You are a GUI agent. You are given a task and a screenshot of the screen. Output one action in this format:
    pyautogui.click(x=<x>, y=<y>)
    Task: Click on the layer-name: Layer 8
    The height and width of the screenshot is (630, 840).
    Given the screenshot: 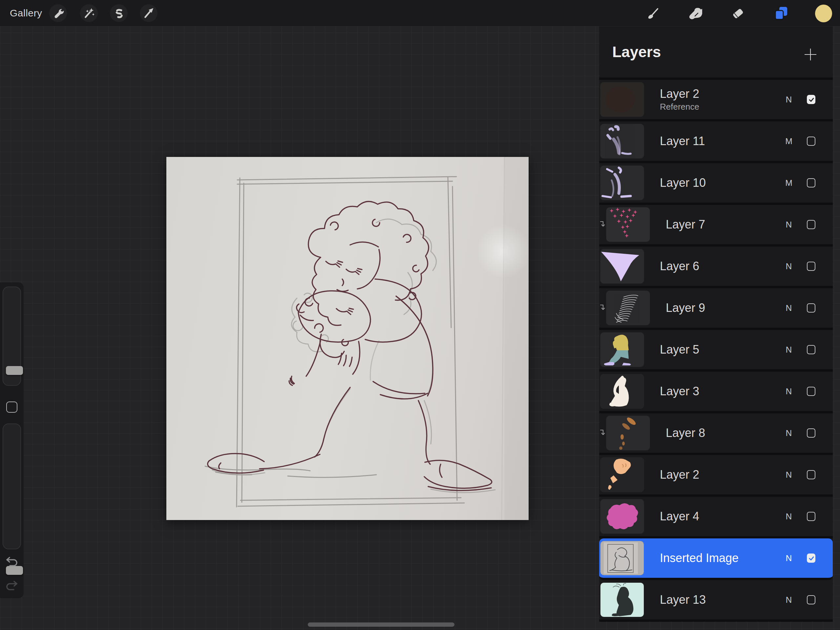 What is the action you would take?
    pyautogui.click(x=685, y=433)
    